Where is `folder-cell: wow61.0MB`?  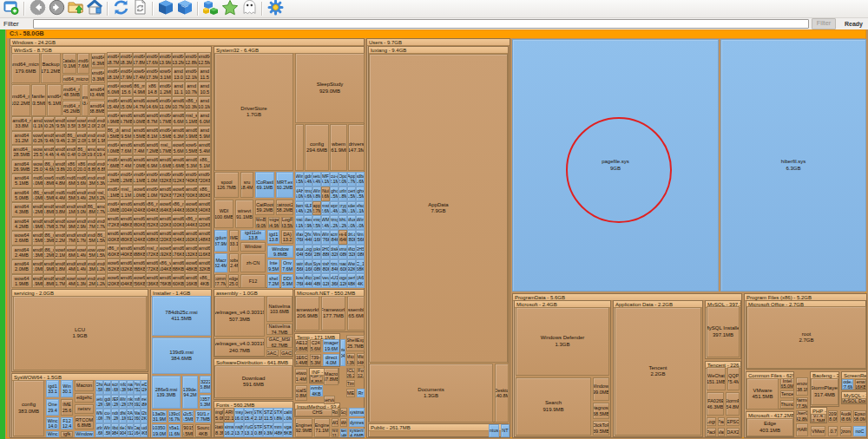
folder-cell: wow61.0MB is located at coordinates (139, 193).